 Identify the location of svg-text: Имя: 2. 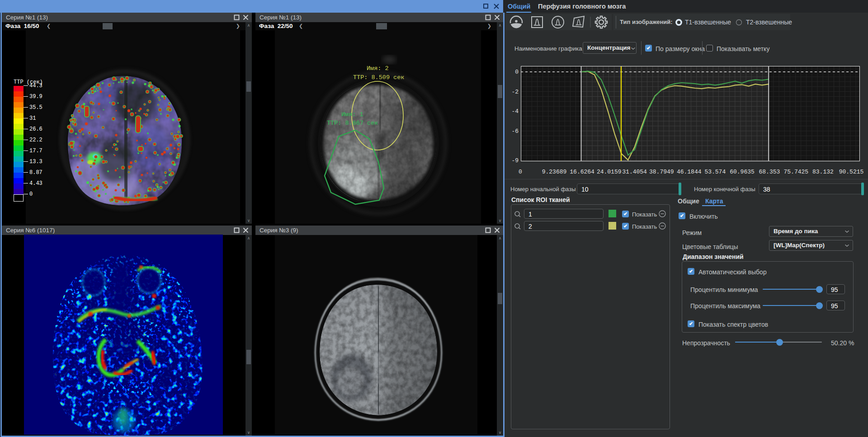
(378, 69).